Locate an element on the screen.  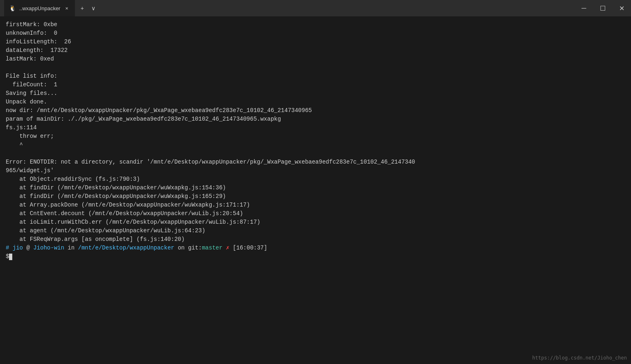
prompt-time: [16:00:37] is located at coordinates (248, 248).